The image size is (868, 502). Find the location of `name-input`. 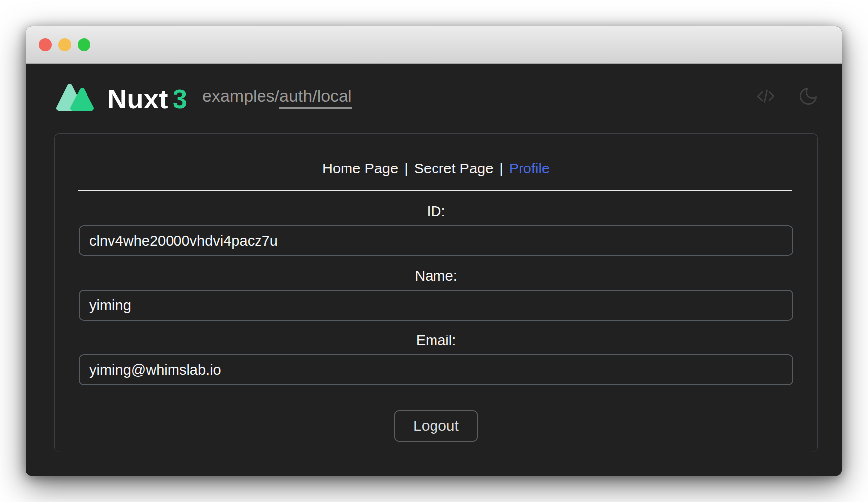

name-input is located at coordinates (436, 305).